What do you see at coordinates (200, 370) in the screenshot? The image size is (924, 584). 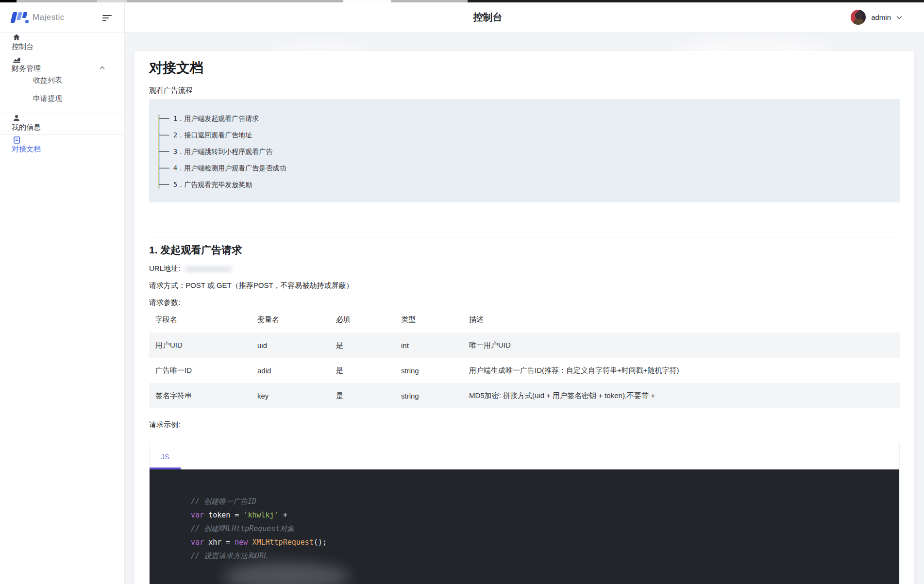 I see `cell: 广告唯一ID` at bounding box center [200, 370].